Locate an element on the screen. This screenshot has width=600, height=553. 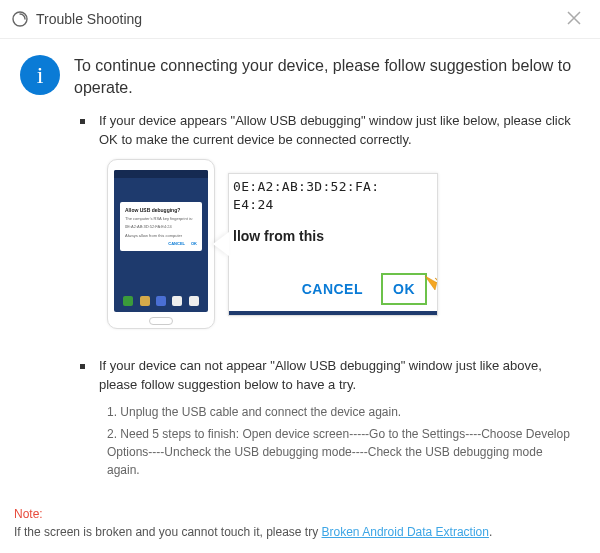
ok-button-mock: OK is located at coordinates (404, 289).